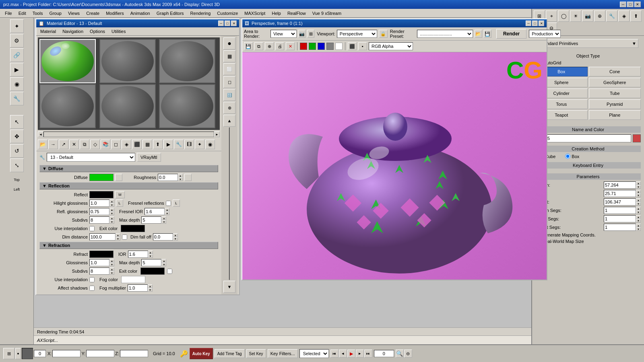 This screenshot has height=362, width=644. I want to click on rp-btn-create: ⌖, so click(551, 16).